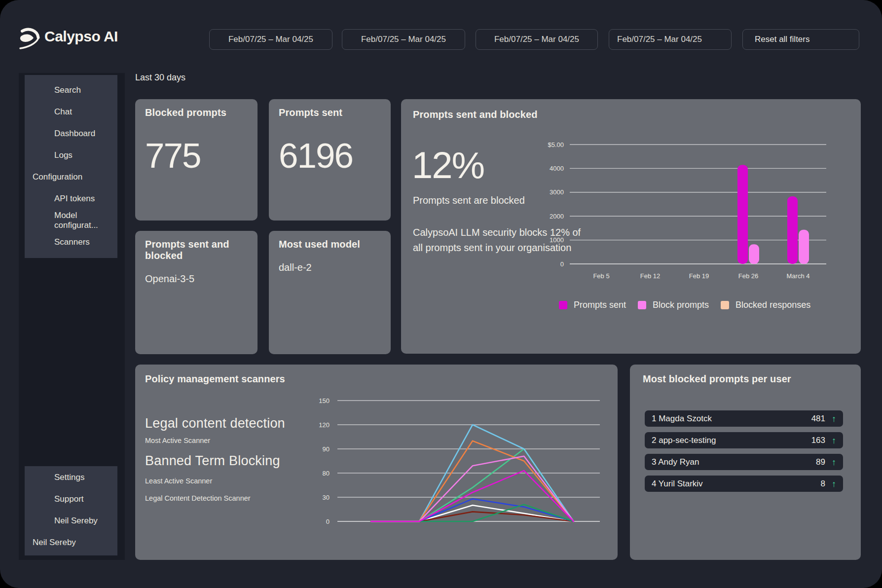 The image size is (882, 588). I want to click on reset-all-filters-button: Reset all filters, so click(801, 39).